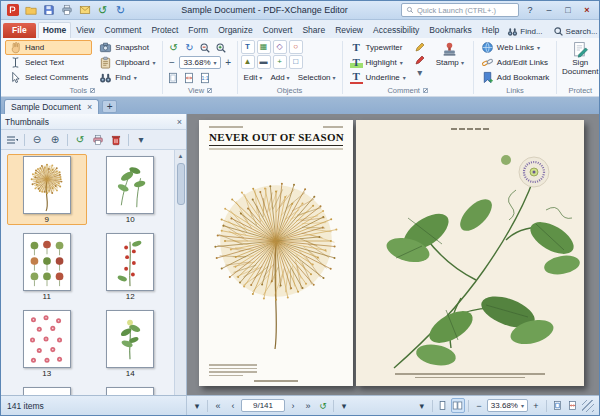  What do you see at coordinates (264, 47) in the screenshot?
I see `edit-image-icon: ▦` at bounding box center [264, 47].